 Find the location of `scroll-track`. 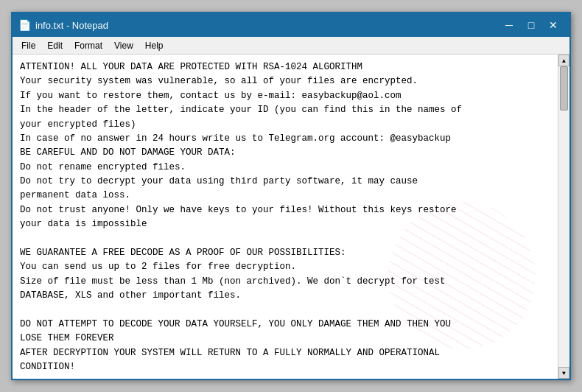

scroll-track is located at coordinates (564, 217).